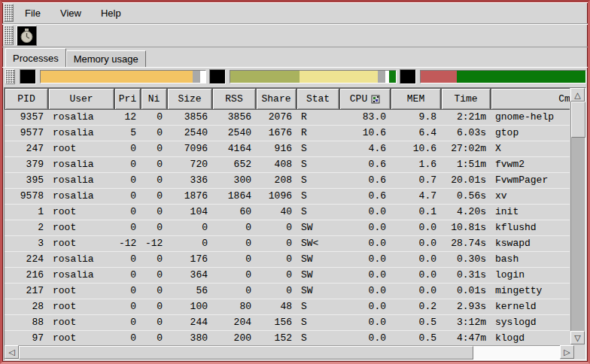  I want to click on cell-command: login, so click(530, 275).